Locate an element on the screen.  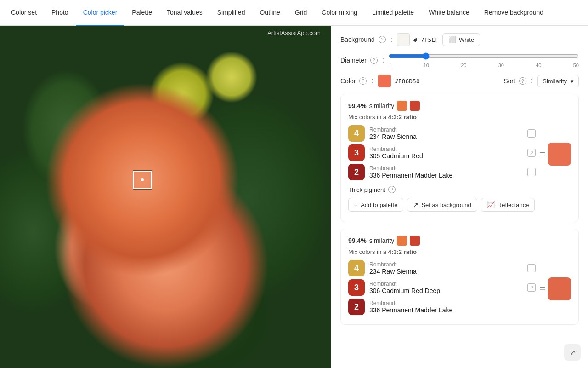
equals-sign-1: = is located at coordinates (542, 289).